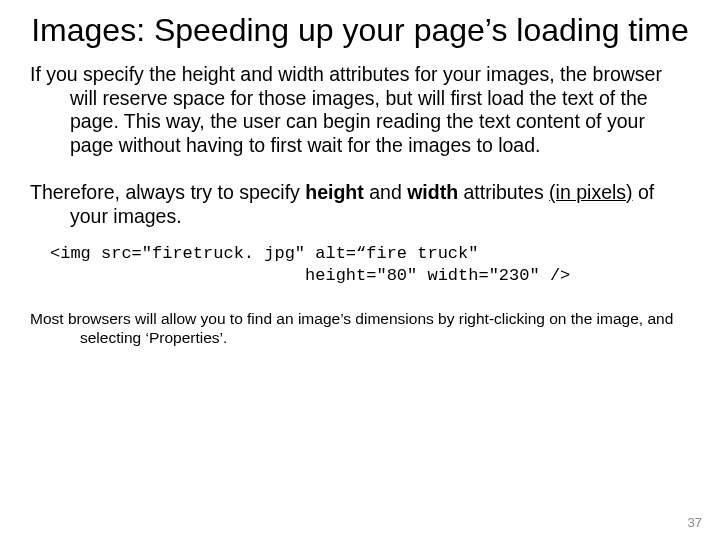  I want to click on underline-pixels: (in pixels), so click(590, 192).